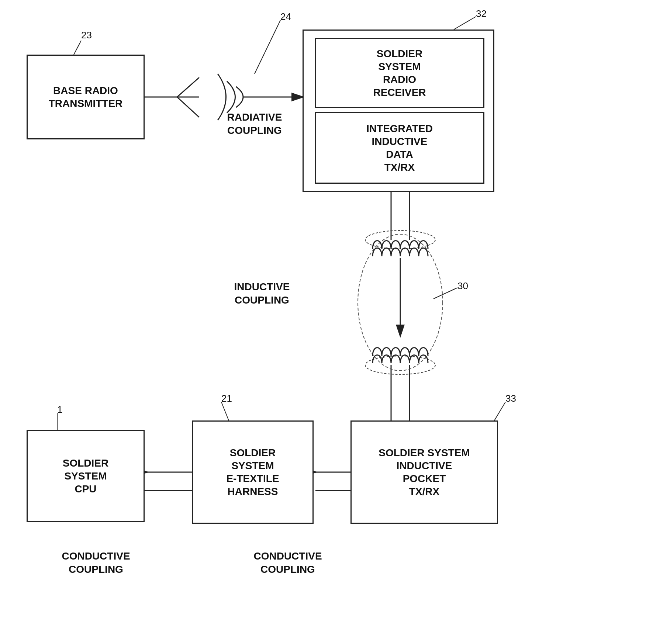  Describe the element at coordinates (288, 563) in the screenshot. I see `conductive-coupling-right-label: CONDUCTIVE COUPLING` at that location.